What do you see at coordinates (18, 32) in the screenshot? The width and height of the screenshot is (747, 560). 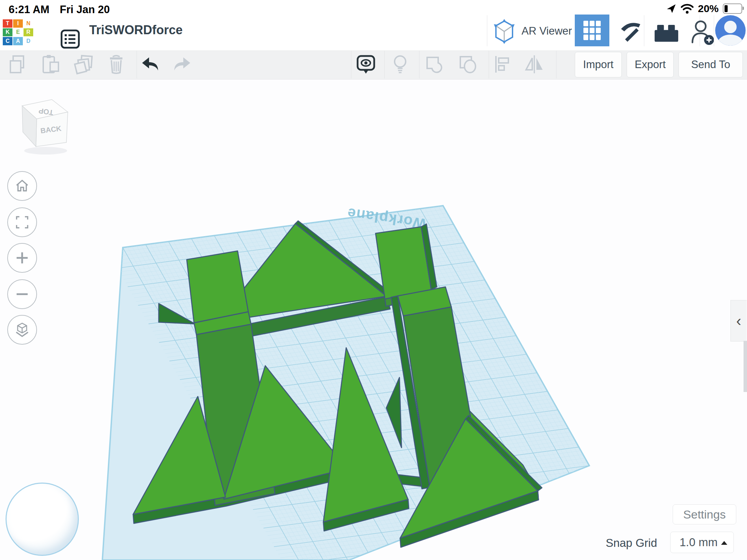 I see `tinkercad-logo: TINKERCAD` at bounding box center [18, 32].